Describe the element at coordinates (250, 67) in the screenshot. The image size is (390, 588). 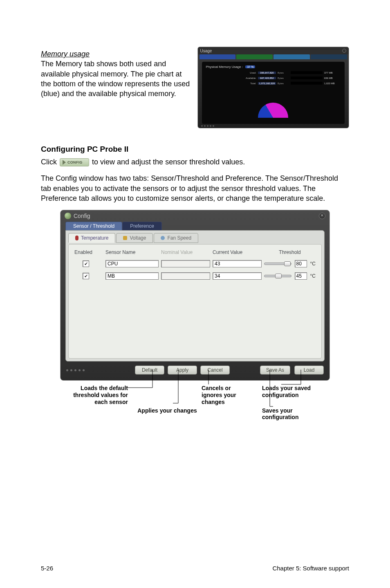
I see `pmu-pct: 37 %` at that location.